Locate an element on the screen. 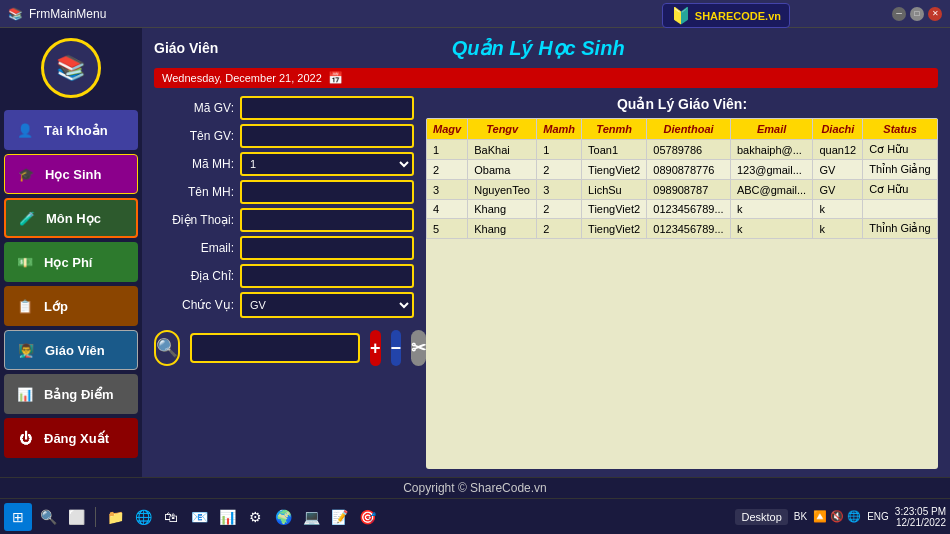 Image resolution: width=950 pixels, height=534 pixels. mail-icon: 📧 is located at coordinates (199, 517).